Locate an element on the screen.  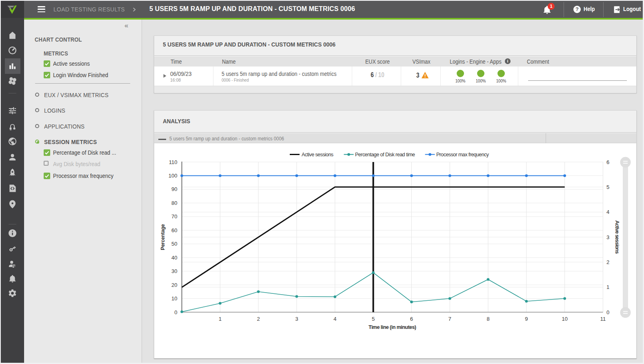
svg-text: 70 is located at coordinates (174, 216).